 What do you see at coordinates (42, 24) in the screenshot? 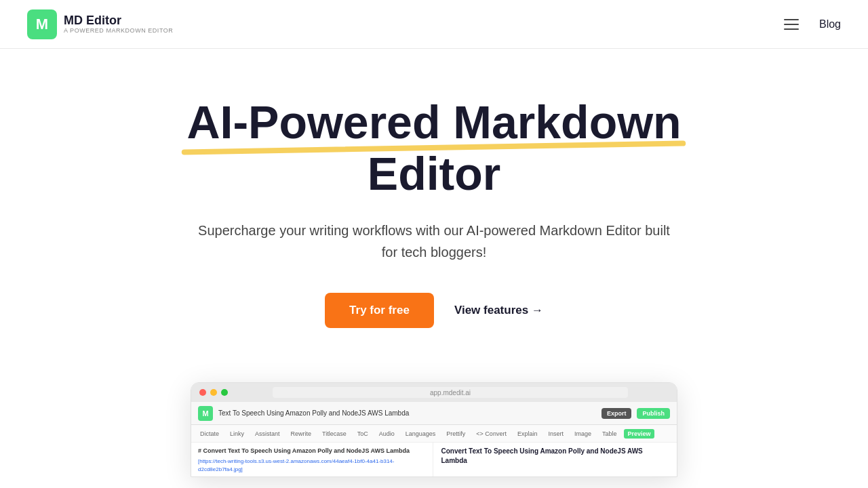
I see `logo-icon: M` at bounding box center [42, 24].